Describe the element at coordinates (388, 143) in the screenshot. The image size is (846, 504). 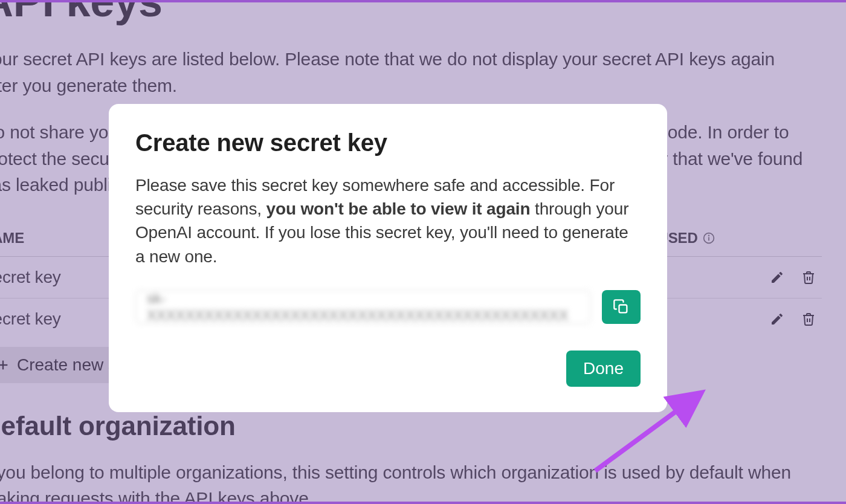
I see `modal-title: Create new secret key` at that location.